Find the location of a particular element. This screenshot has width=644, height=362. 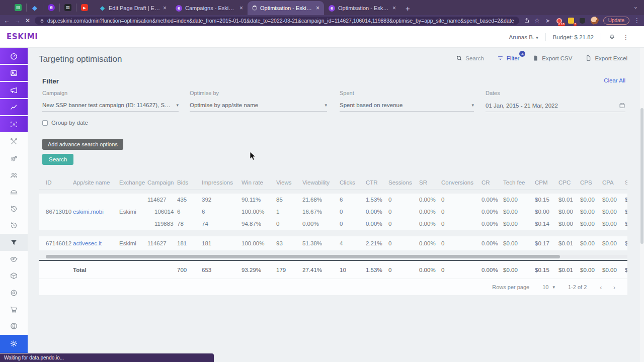

metric-cell: 0 is located at coordinates (404, 212).